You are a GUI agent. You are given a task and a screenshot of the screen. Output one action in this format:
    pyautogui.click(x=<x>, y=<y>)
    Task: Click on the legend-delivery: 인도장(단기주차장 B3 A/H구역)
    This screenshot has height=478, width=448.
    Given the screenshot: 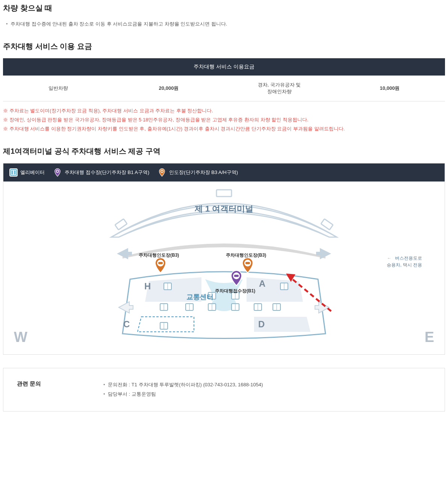 What is the action you would take?
    pyautogui.click(x=198, y=172)
    